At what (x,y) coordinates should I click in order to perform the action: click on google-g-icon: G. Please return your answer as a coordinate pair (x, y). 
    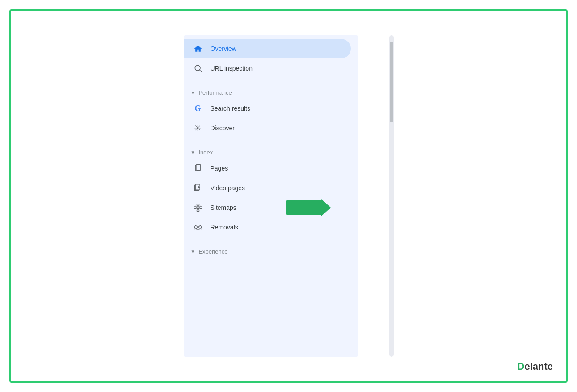
    Looking at the image, I should click on (198, 108).